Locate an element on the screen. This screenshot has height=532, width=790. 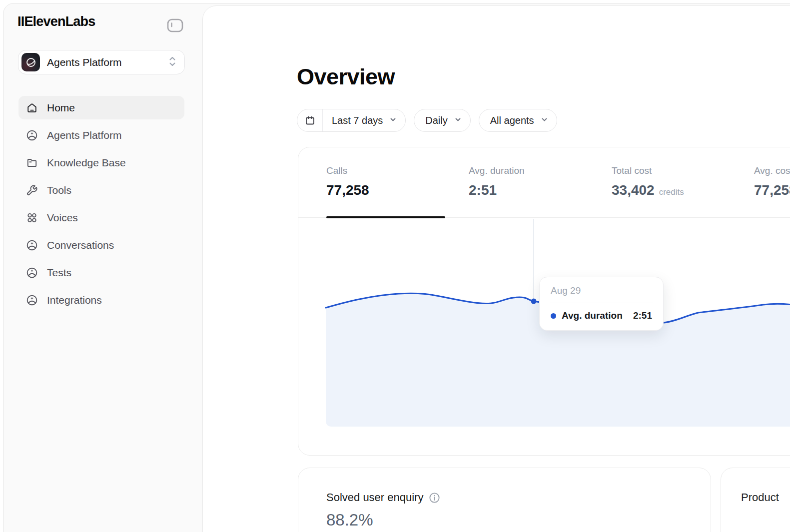
stat-label: Calls is located at coordinates (348, 171).